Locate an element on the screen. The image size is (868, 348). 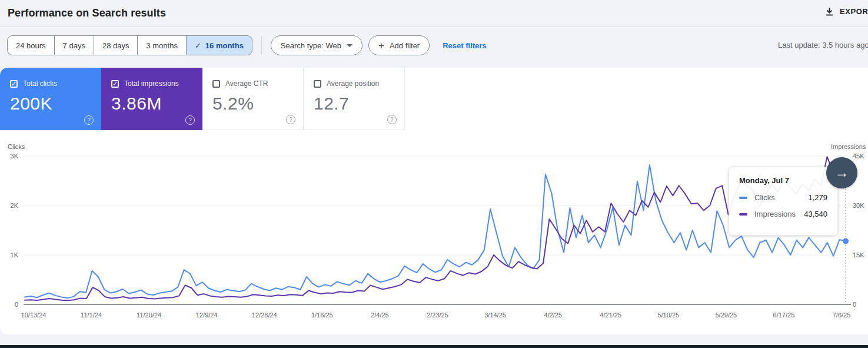
x-axis-label: 11/1/24 is located at coordinates (91, 315).